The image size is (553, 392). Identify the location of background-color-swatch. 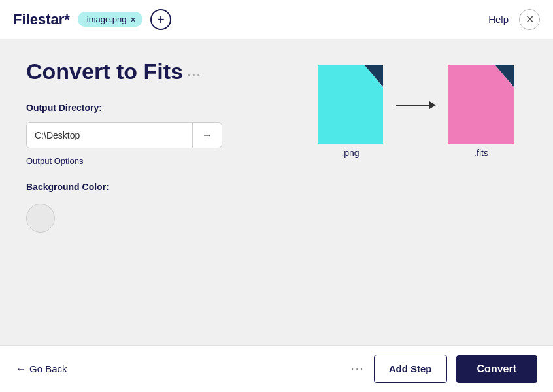
(41, 218).